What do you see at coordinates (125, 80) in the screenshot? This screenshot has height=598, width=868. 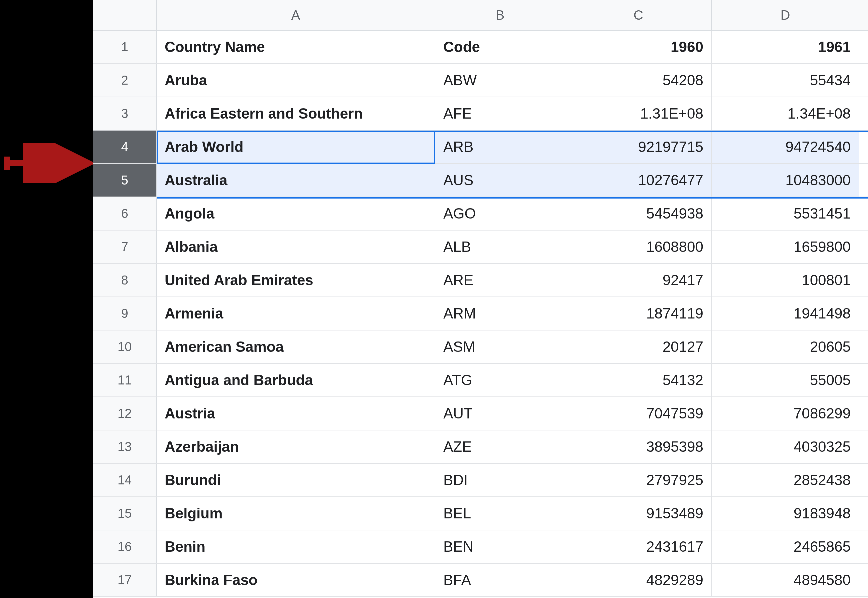 I see `row-header: 2` at bounding box center [125, 80].